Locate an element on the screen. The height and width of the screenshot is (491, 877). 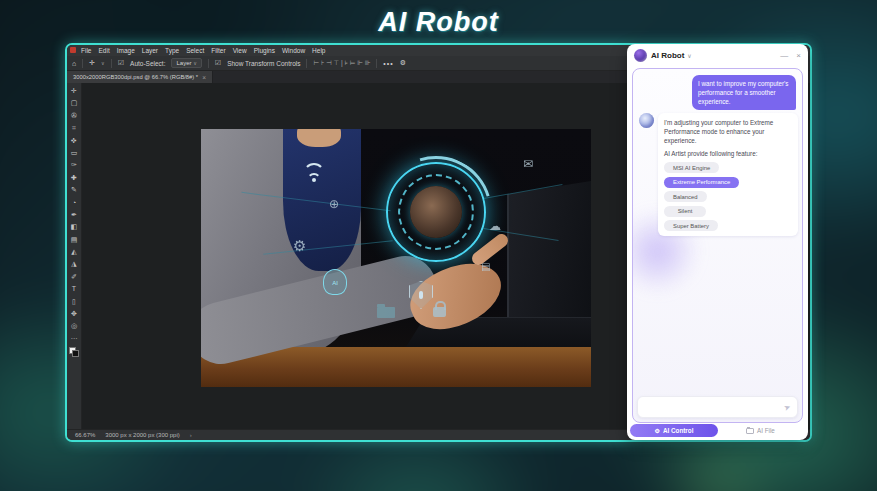
home-icon: ⌂ is located at coordinates (74, 64).